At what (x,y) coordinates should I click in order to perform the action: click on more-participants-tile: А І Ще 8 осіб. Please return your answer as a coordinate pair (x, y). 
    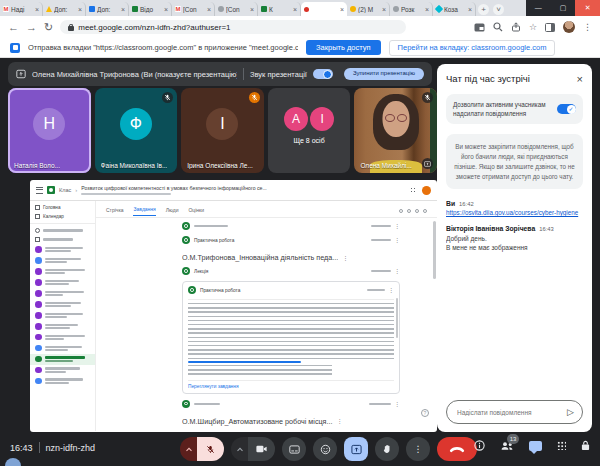
    Looking at the image, I should click on (310, 130).